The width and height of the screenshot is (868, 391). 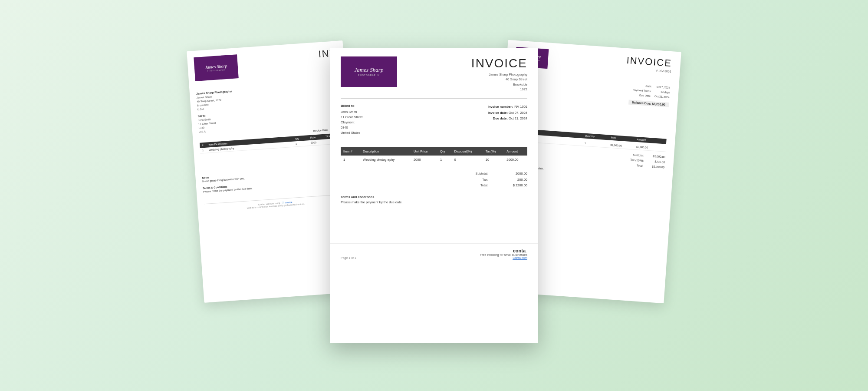 I want to click on th-qty: Qty, so click(x=444, y=151).